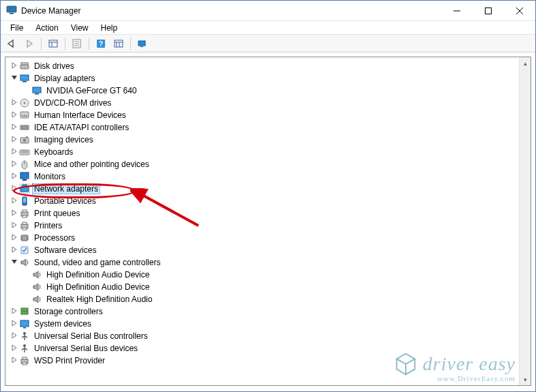 The image size is (536, 392). I want to click on monitor-icon, so click(25, 177).